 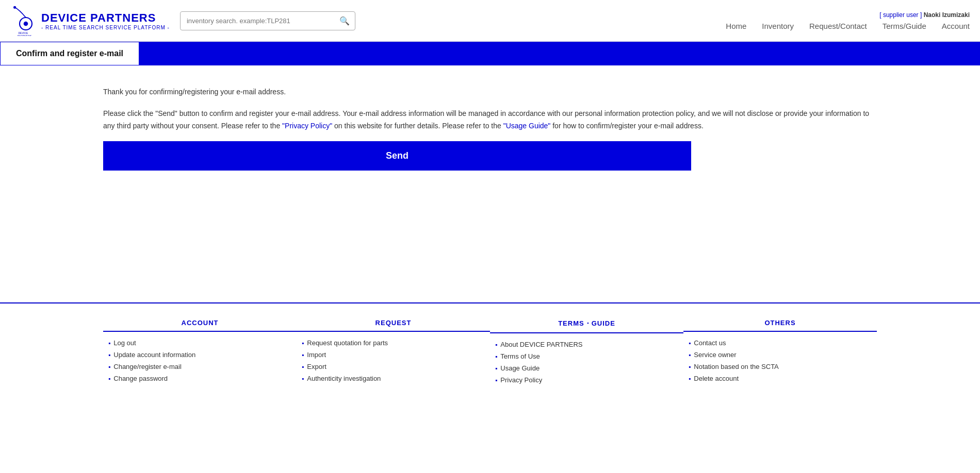 I want to click on footer-request-list: Request quotation for parts Import Expor…, so click(x=393, y=361).